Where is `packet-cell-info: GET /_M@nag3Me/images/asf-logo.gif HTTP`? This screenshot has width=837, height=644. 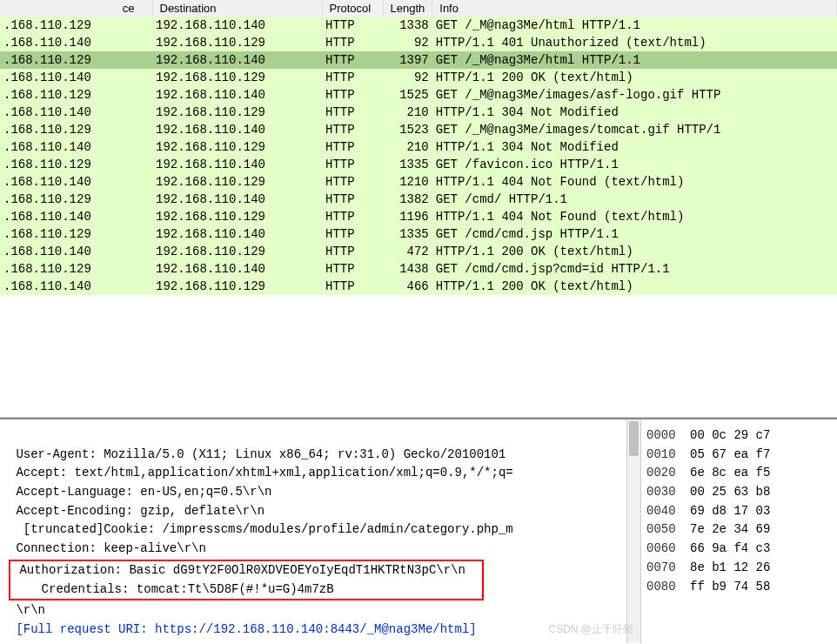 packet-cell-info: GET /_M@nag3Me/images/asf-logo.gif HTTP is located at coordinates (635, 95).